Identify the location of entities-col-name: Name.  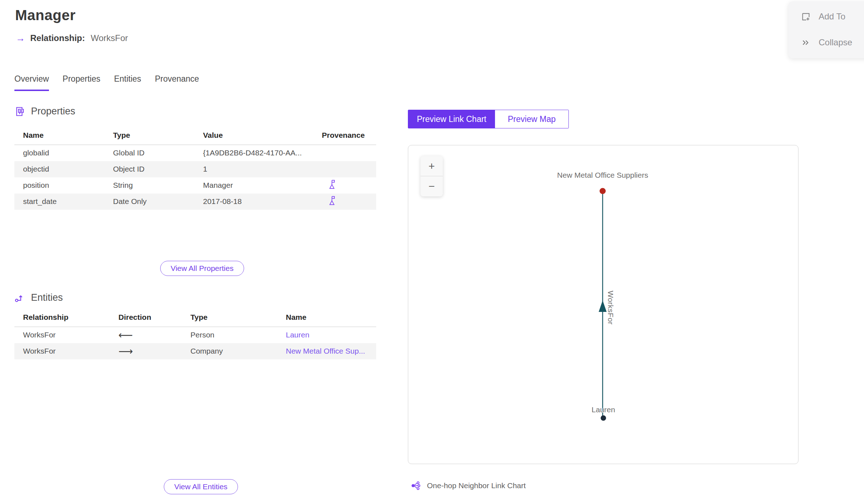
(327, 318).